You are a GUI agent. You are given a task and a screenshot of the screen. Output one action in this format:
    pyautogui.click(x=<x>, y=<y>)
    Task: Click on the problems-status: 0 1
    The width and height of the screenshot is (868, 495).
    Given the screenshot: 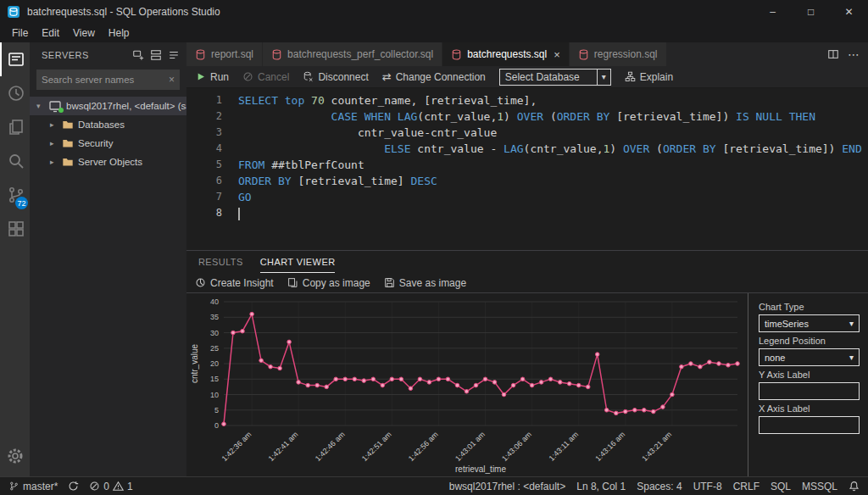 What is the action you would take?
    pyautogui.click(x=110, y=487)
    